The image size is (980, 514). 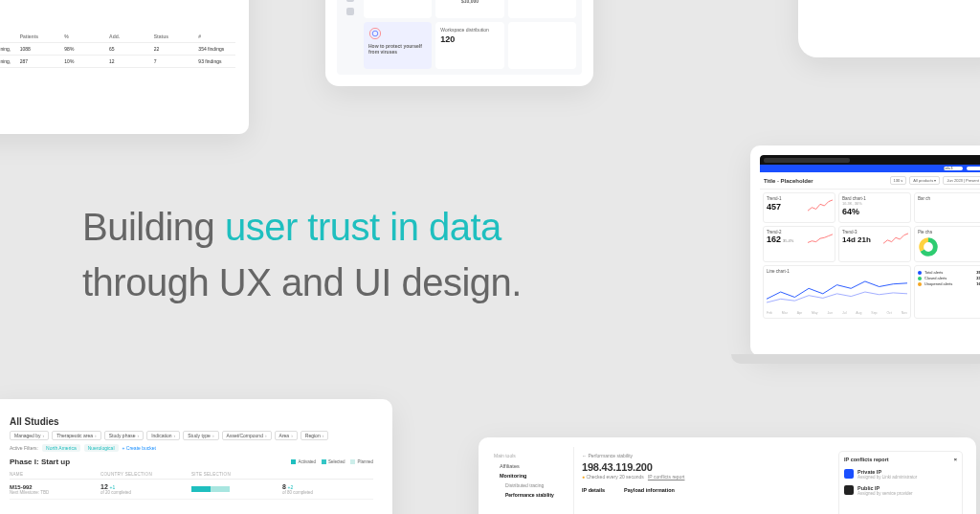 I want to click on active-filter-tag: North America, so click(x=61, y=448).